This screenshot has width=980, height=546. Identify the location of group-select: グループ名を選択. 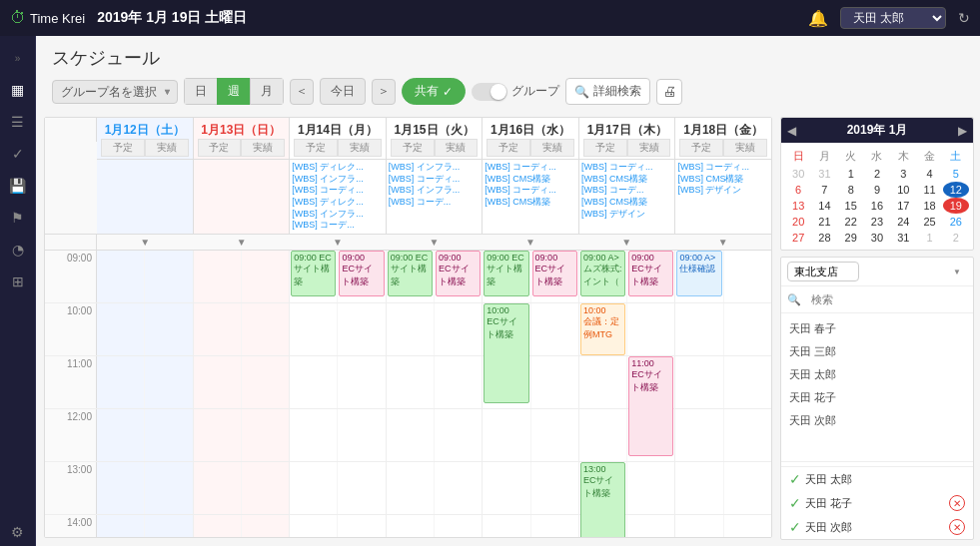
(115, 92).